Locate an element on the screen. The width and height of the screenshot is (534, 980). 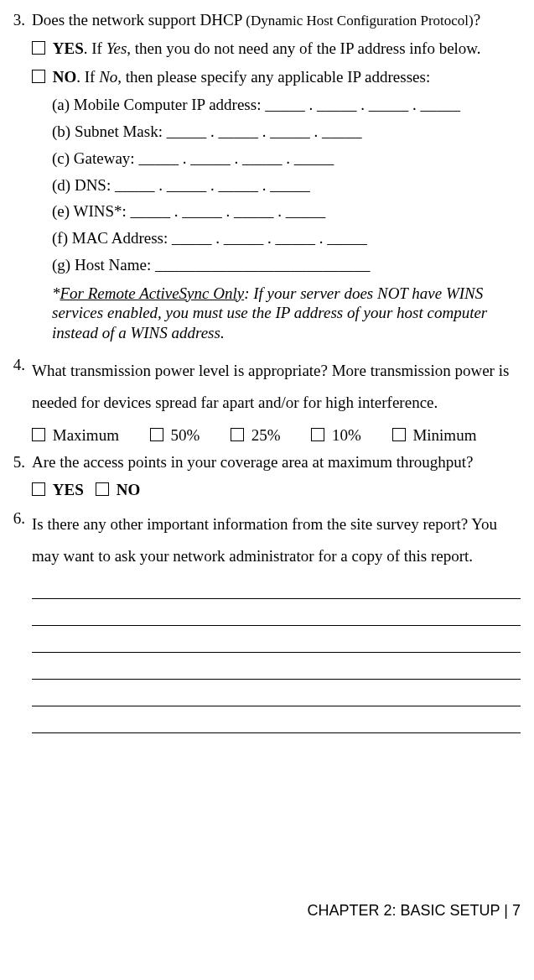
q3-yes-label: YES is located at coordinates (69, 49).